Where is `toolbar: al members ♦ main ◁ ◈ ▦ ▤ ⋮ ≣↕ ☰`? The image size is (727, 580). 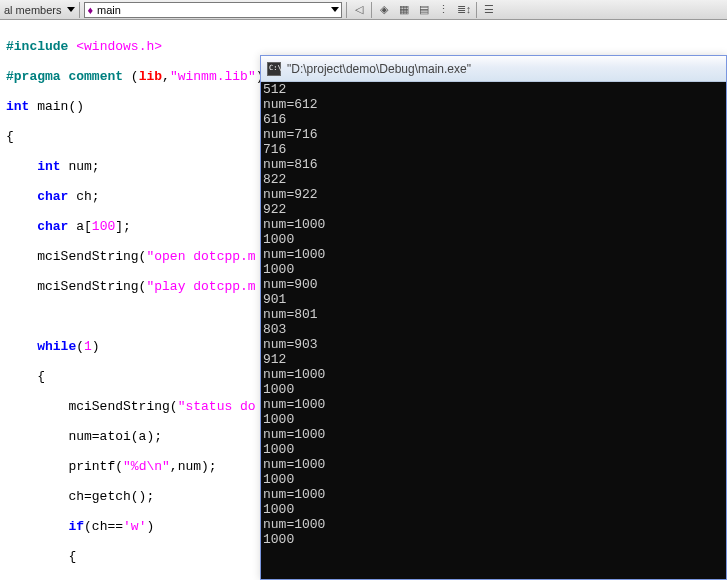 toolbar: al members ♦ main ◁ ◈ ▦ ▤ ⋮ ≣↕ ☰ is located at coordinates (364, 10).